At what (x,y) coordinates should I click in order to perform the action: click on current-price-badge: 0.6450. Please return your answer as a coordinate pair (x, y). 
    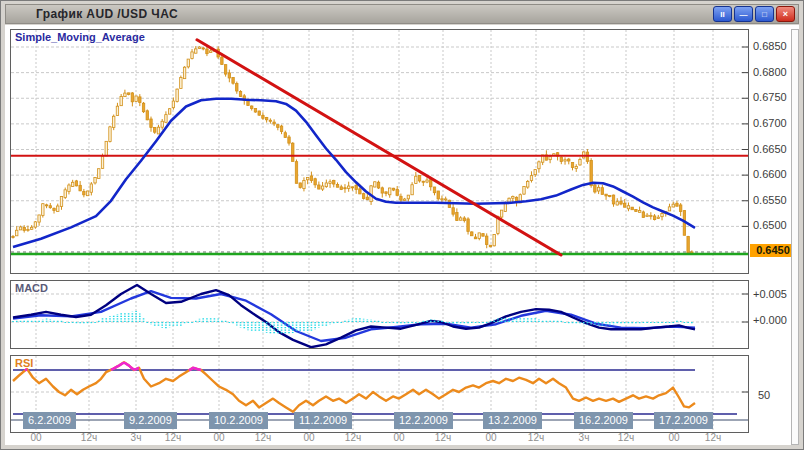
    Looking at the image, I should click on (773, 250).